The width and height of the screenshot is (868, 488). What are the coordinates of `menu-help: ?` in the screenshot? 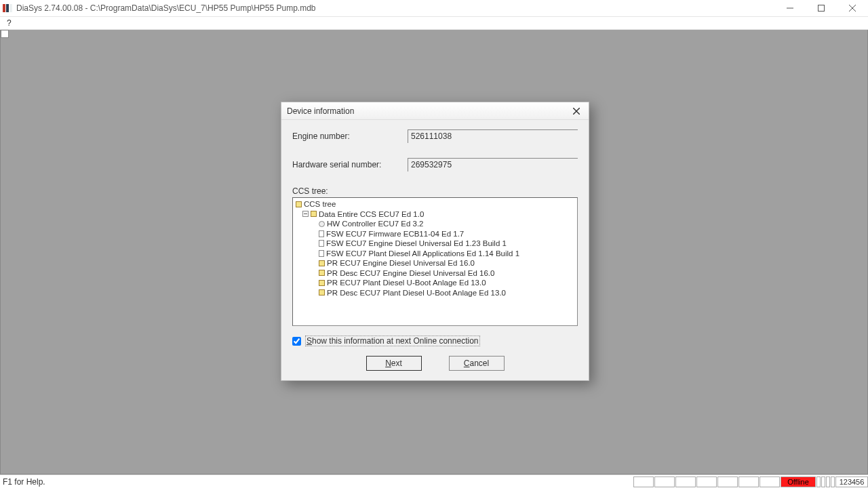 It's located at (9, 23).